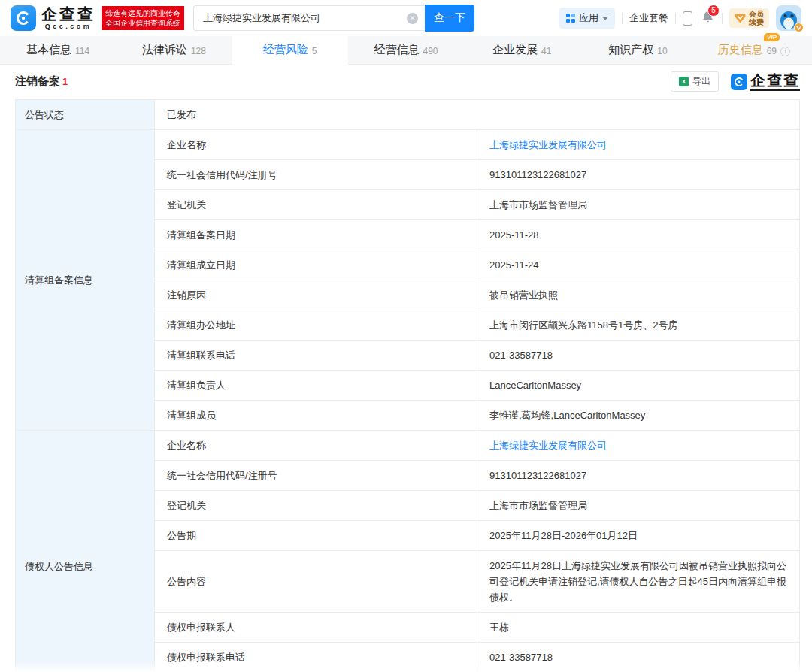 The image size is (812, 672). What do you see at coordinates (316, 295) in the screenshot?
I see `row-key: 注销原因` at bounding box center [316, 295].